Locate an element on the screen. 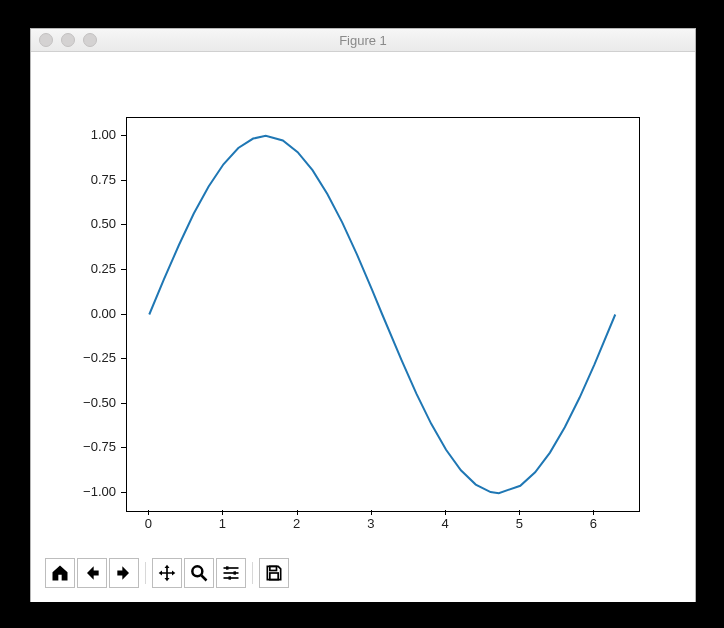 The image size is (724, 628). ytick-label: 1.00 is located at coordinates (91, 134).